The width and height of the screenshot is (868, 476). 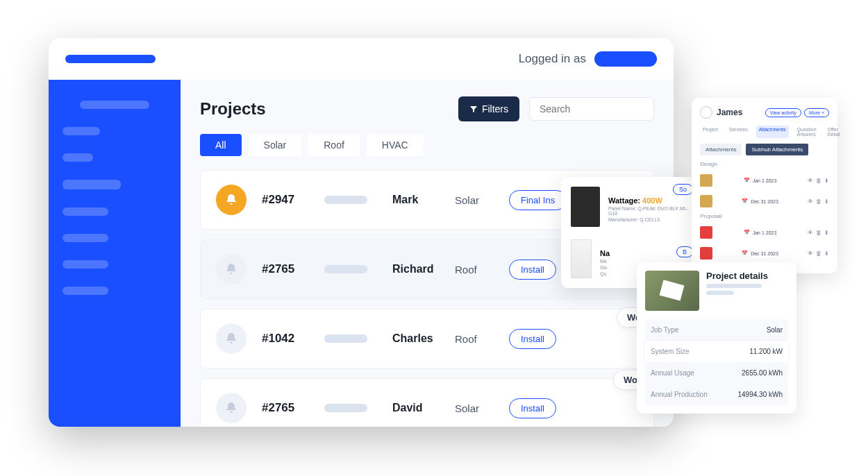 I want to click on tab-roof: Roof, so click(x=334, y=145).